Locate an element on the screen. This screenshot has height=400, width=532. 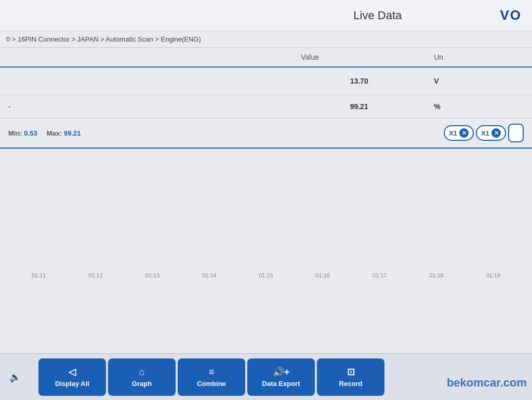
x1-y-label: X1 is located at coordinates (485, 133).